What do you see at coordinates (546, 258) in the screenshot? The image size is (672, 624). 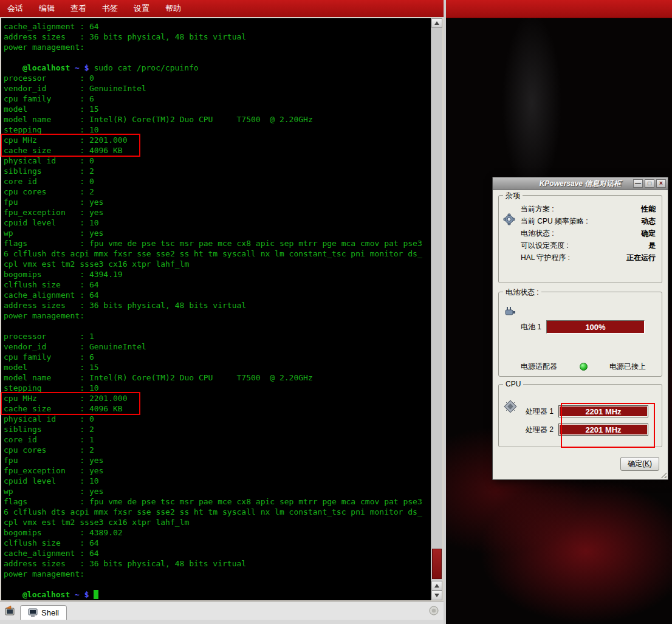 I see `info-label: HAL 守护程序 :` at bounding box center [546, 258].